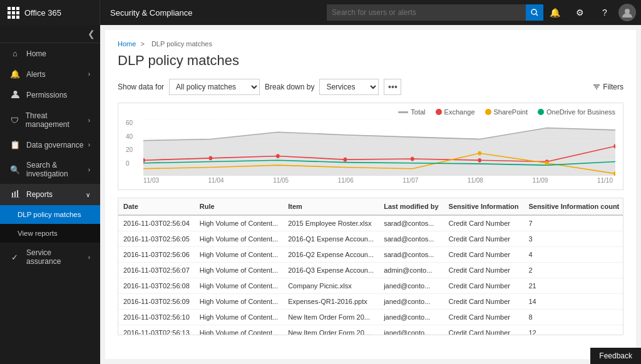 This screenshot has height=364, width=641. I want to click on breadcrumb-home: Home, so click(126, 44).